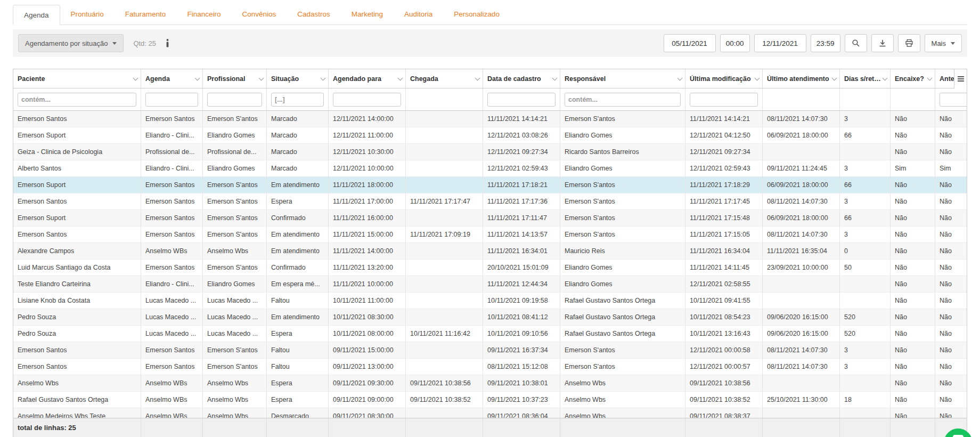 The width and height of the screenshot is (980, 437). What do you see at coordinates (519, 79) in the screenshot?
I see `column-header-label: Data de cadastro` at bounding box center [519, 79].